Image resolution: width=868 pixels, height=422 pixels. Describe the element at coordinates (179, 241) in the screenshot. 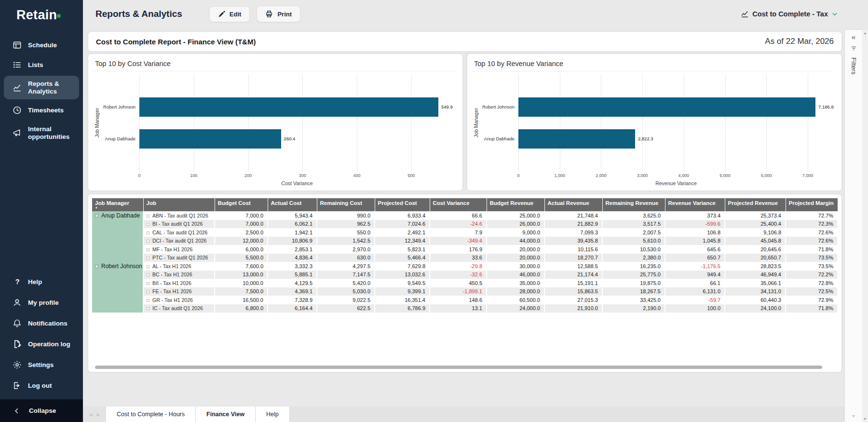

I see `job-cell: DCI - Tax audit Q1 2026` at that location.